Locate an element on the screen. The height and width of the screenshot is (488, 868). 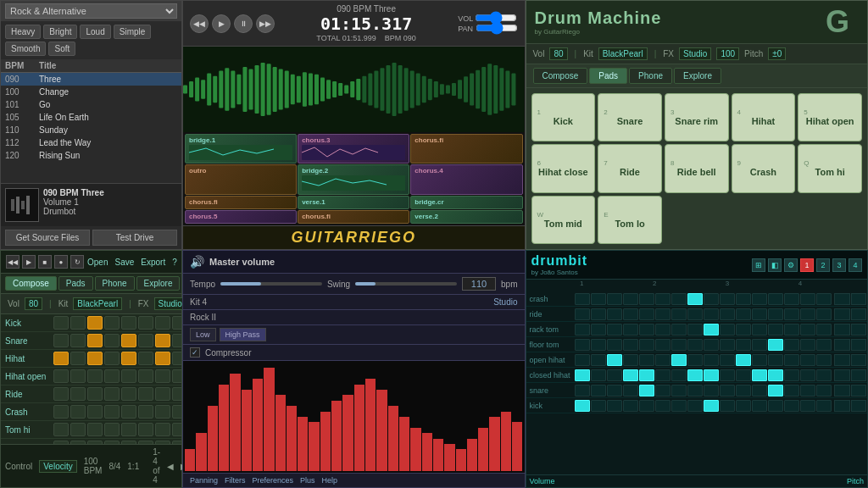
drumbit-icon-2: ◧ is located at coordinates (775, 265).